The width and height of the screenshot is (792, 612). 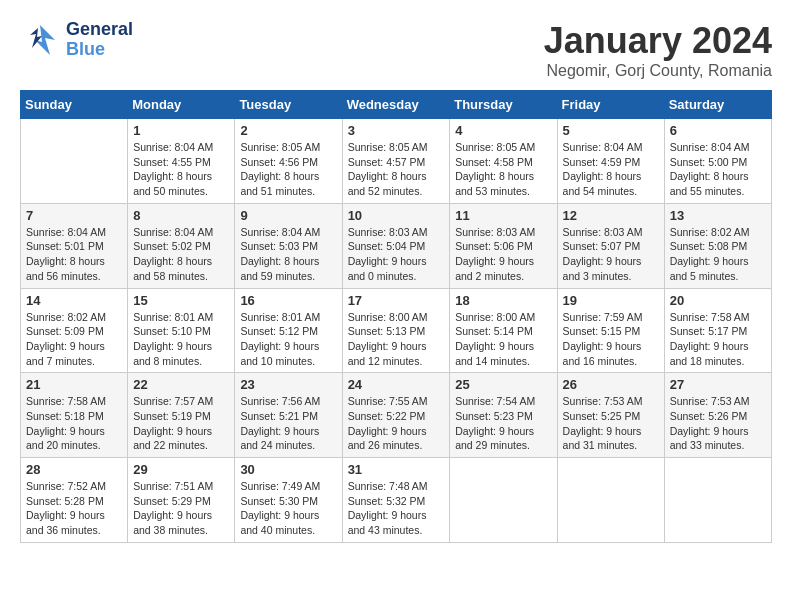 I want to click on daylight-text: Daylight: 9 hours and 14 minutes., so click(x=503, y=354).